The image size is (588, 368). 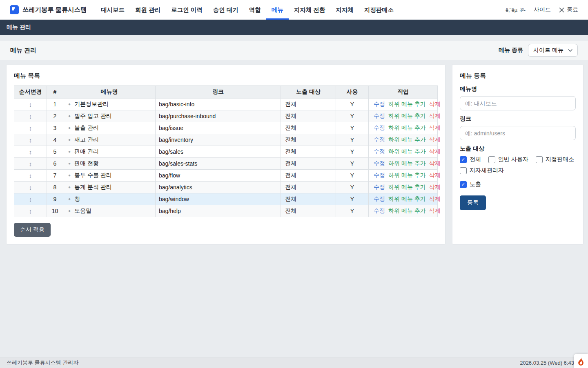 I want to click on nav-item-5: 메뉴, so click(x=278, y=10).